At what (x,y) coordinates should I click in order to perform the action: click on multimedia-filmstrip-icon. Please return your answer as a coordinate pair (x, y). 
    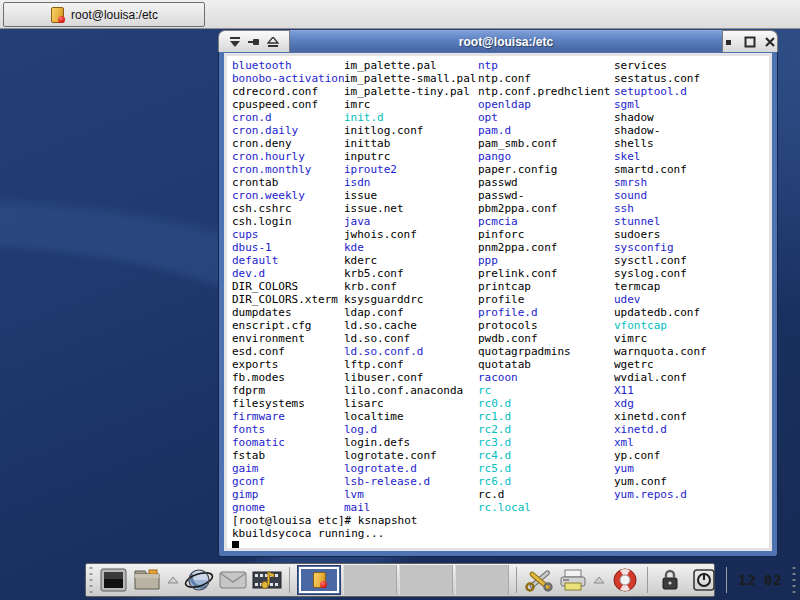
    Looking at the image, I should click on (267, 580).